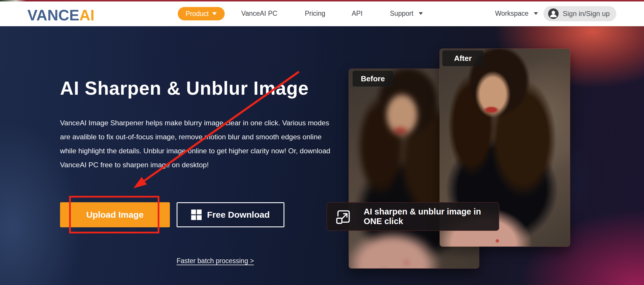 The image size is (644, 285). Describe the element at coordinates (344, 217) in the screenshot. I see `expand-icon` at that location.